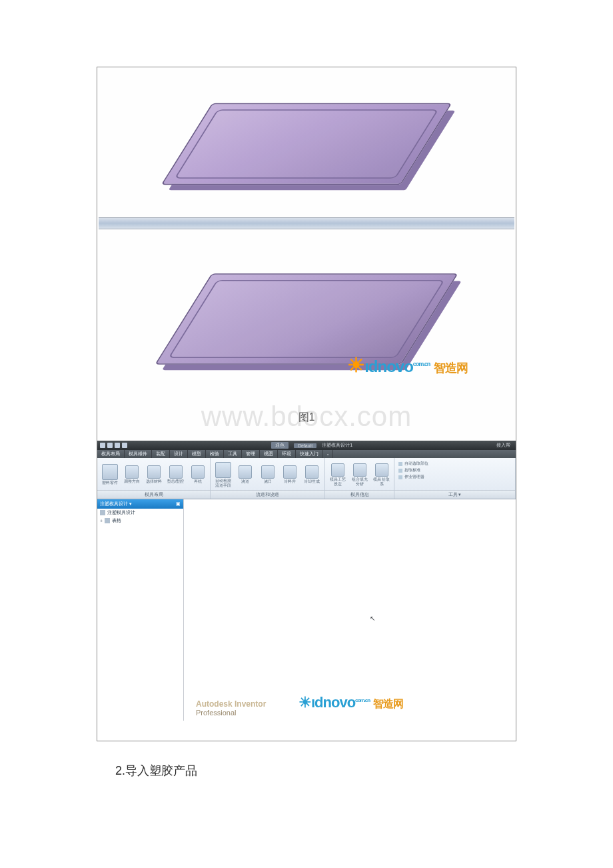 The image size is (613, 868). What do you see at coordinates (505, 445) in the screenshot?
I see `titlebar-right: 搜入帮` at bounding box center [505, 445].